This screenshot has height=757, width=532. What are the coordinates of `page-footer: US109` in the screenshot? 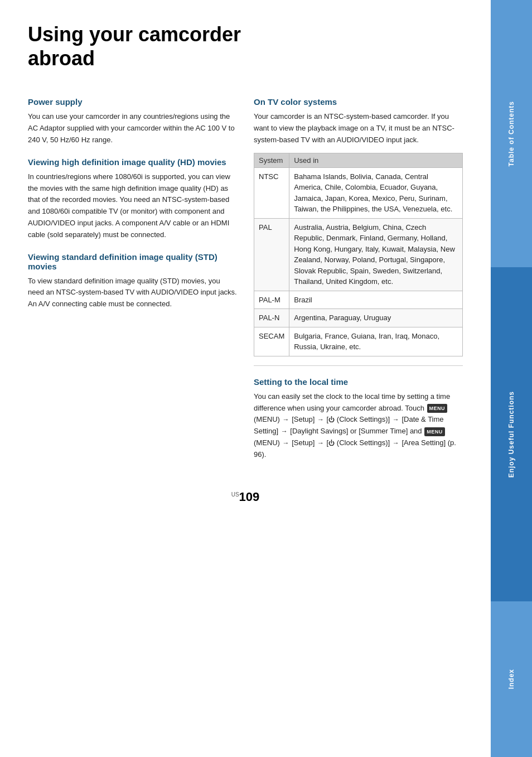 It's located at (245, 497).